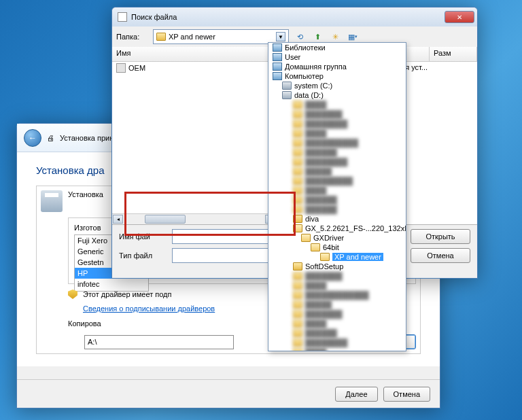  What do you see at coordinates (84, 323) in the screenshot?
I see `copy-label: Копирова` at bounding box center [84, 323].